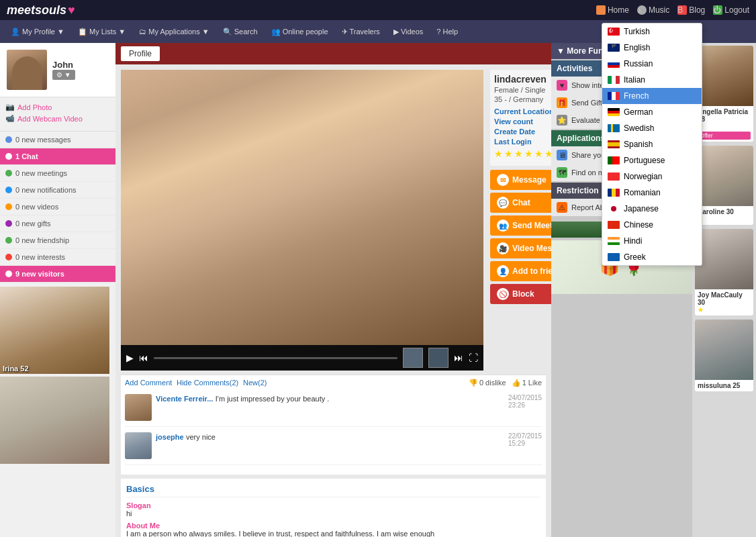 Image resolution: width=756 pixels, height=537 pixels. I want to click on thumbsup-icon: 👍, so click(516, 383).